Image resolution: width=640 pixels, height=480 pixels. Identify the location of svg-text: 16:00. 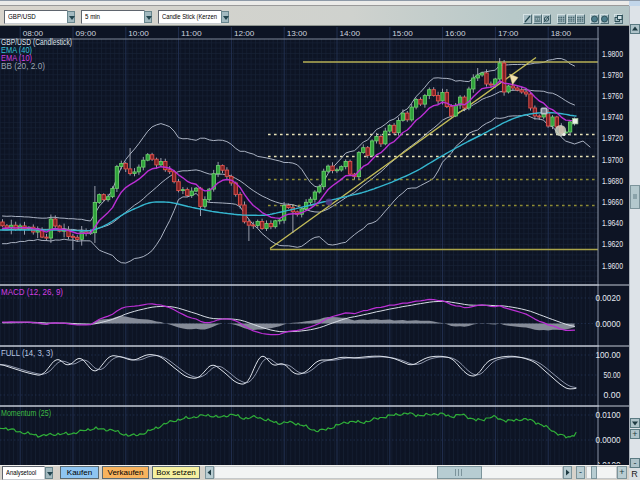
(456, 34).